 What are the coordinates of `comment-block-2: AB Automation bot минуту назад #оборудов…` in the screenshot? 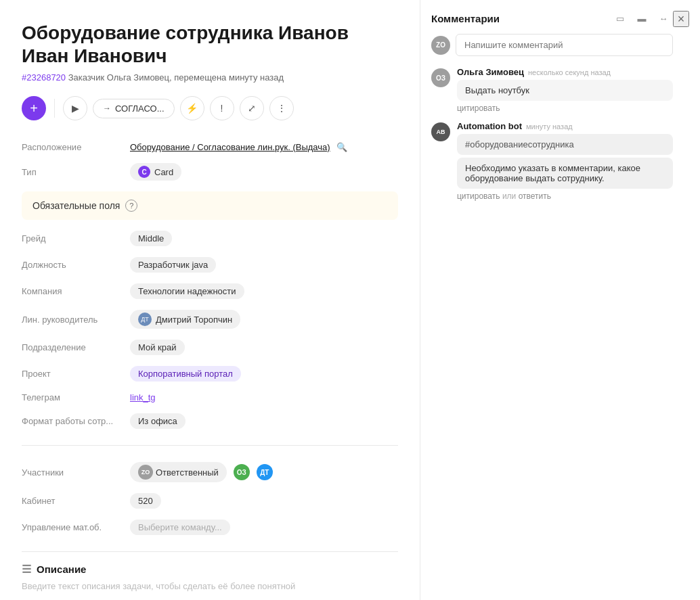 It's located at (552, 161).